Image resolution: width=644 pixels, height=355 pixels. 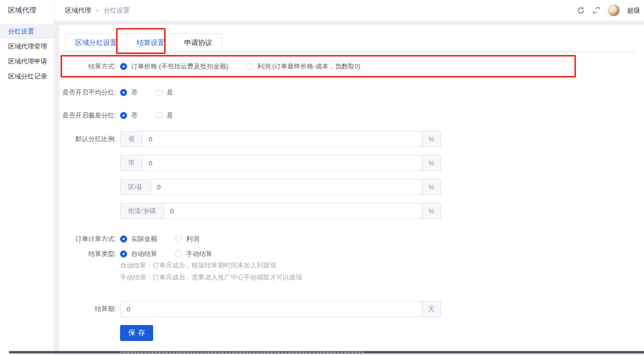 I want to click on user-name: 超级, so click(x=633, y=10).